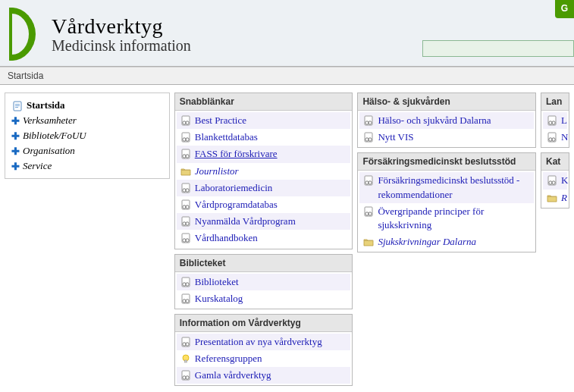 The width and height of the screenshot is (574, 392). What do you see at coordinates (55, 136) in the screenshot?
I see `nav-item-label: Bibliotek/FoUU` at bounding box center [55, 136].